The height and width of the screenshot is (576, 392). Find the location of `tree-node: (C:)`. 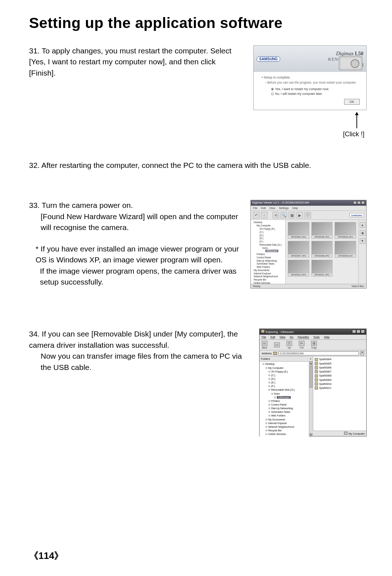

tree-node: (C:) is located at coordinates (268, 233).